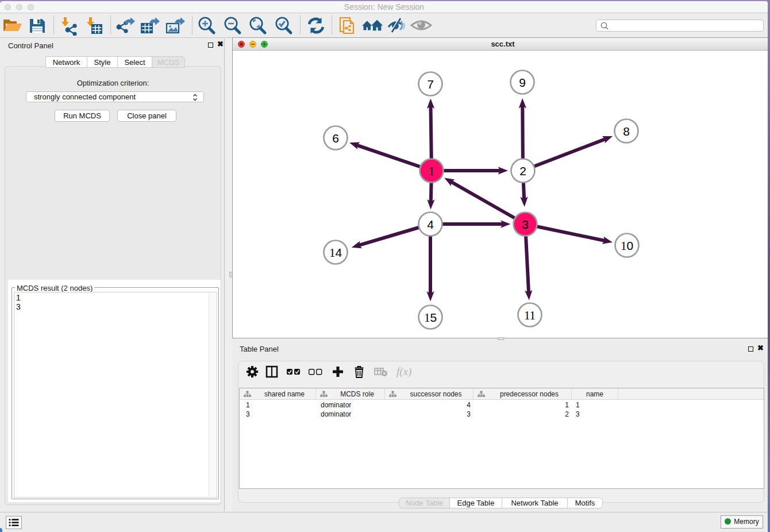 The height and width of the screenshot is (532, 770). What do you see at coordinates (627, 246) in the screenshot?
I see `svg-text: 10` at bounding box center [627, 246].